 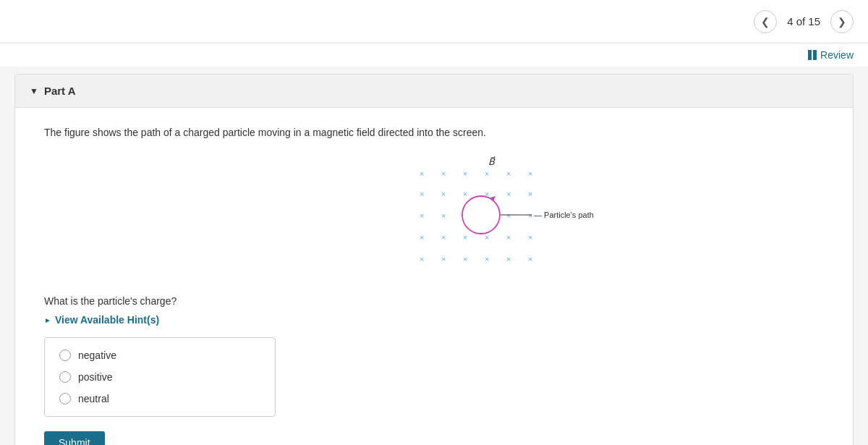 What do you see at coordinates (434, 91) in the screenshot?
I see `part-header: ▼ Part A` at bounding box center [434, 91].